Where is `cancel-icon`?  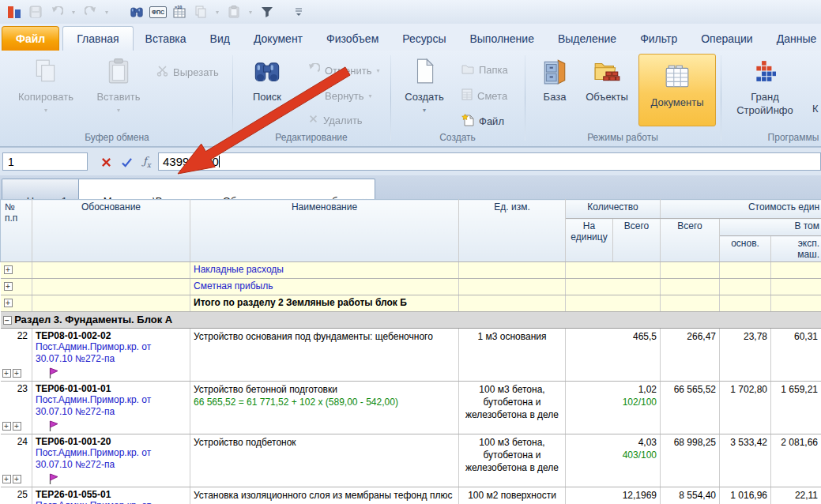 cancel-icon is located at coordinates (106, 162).